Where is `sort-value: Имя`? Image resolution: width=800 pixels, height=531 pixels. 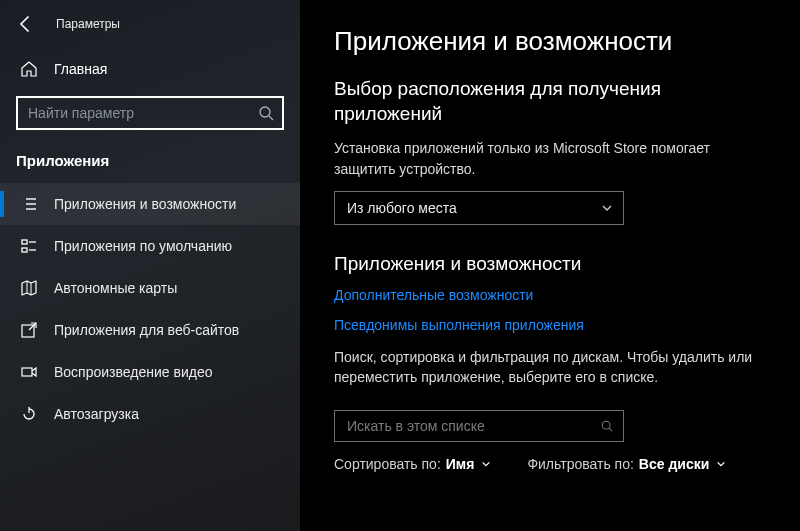
sort-value: Имя is located at coordinates (460, 464).